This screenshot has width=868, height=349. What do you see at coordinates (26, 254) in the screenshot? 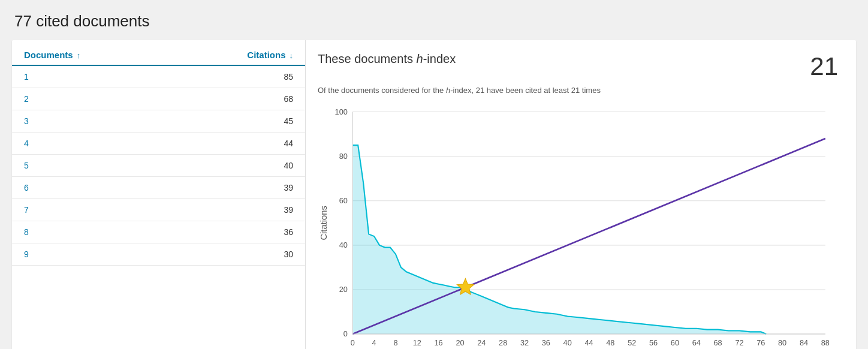
I see `doc-number: 9` at bounding box center [26, 254].